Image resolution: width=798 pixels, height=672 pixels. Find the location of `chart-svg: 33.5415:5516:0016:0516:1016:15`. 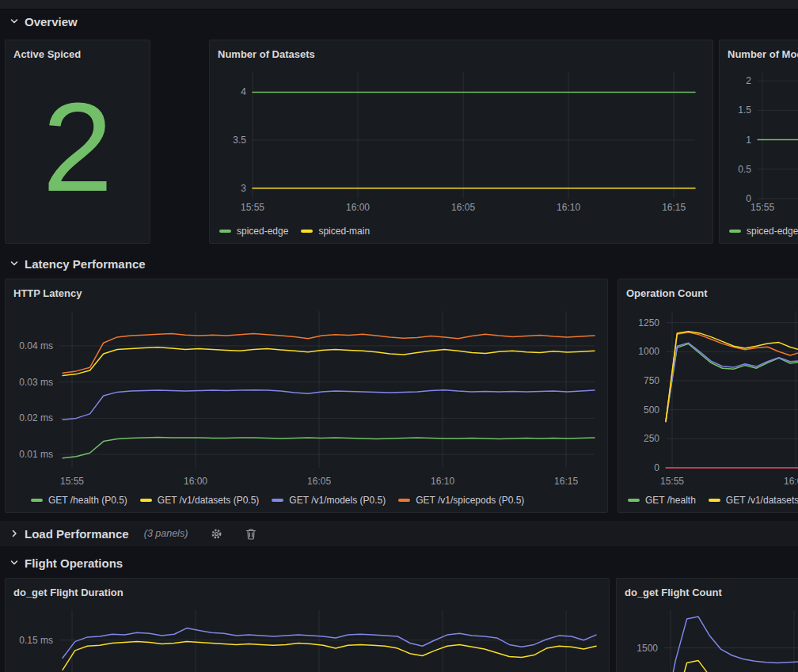

chart-svg: 33.5415:5516:0016:0516:1016:15 is located at coordinates (462, 140).